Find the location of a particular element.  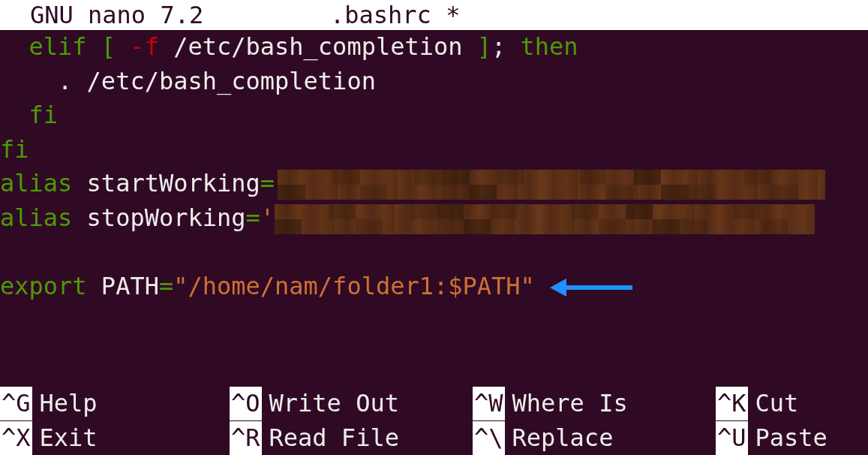

shortcut-row-2: ^X Exit ^R Read File ^\ Replace ^U Paste is located at coordinates (434, 438).